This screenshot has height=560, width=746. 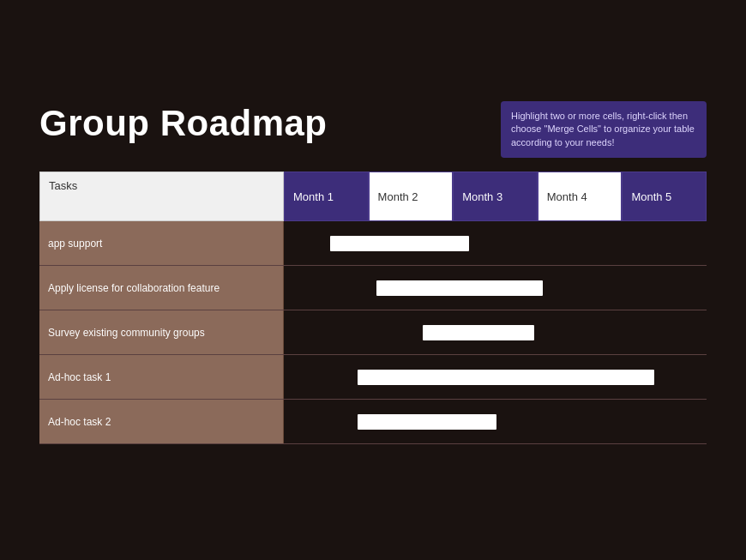 What do you see at coordinates (161, 244) in the screenshot?
I see `task-label: app support` at bounding box center [161, 244].